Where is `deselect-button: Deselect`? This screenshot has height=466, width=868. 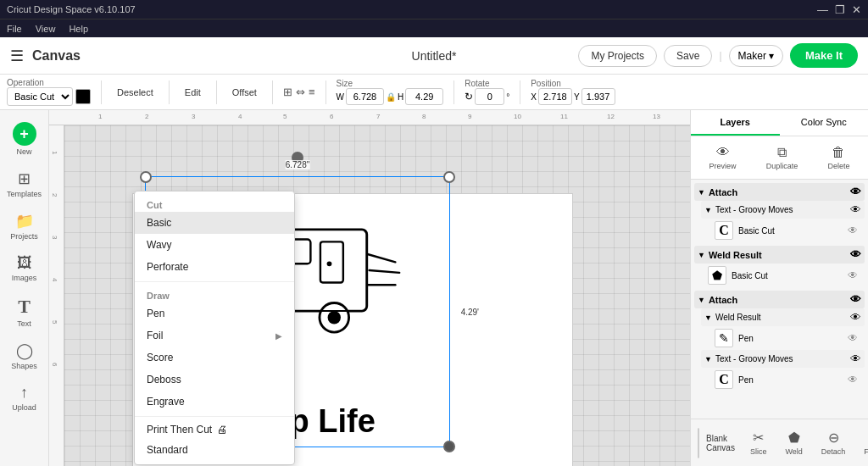
deselect-button: Deselect is located at coordinates (136, 92).